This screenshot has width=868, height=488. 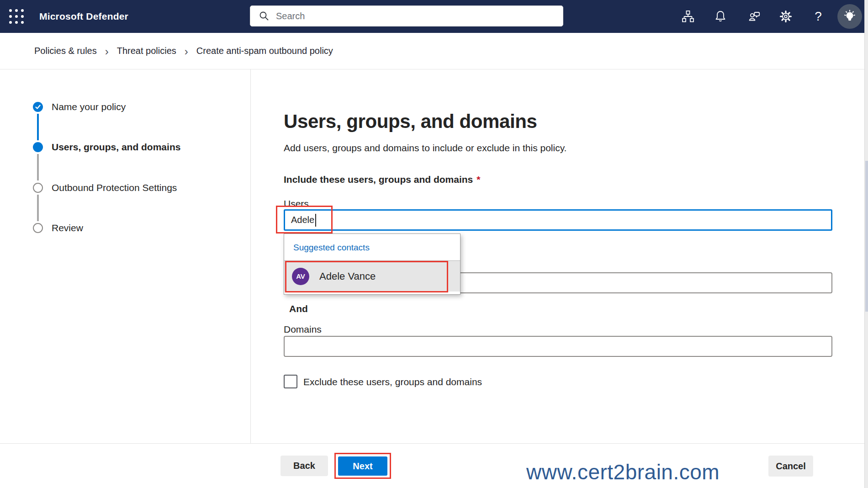 I want to click on app-launcher-icon, so click(x=17, y=17).